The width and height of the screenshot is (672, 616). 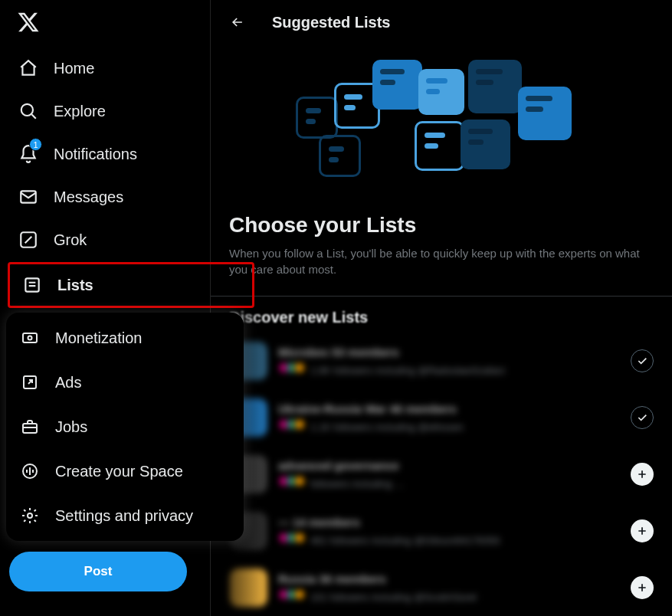 What do you see at coordinates (108, 197) in the screenshot?
I see `nav-messages: Messages` at bounding box center [108, 197].